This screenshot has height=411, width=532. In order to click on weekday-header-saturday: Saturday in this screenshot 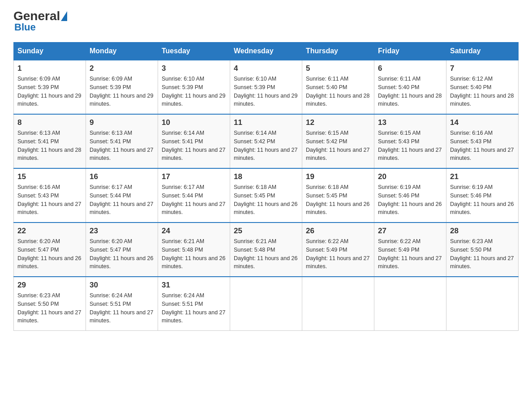, I will do `click(483, 51)`.